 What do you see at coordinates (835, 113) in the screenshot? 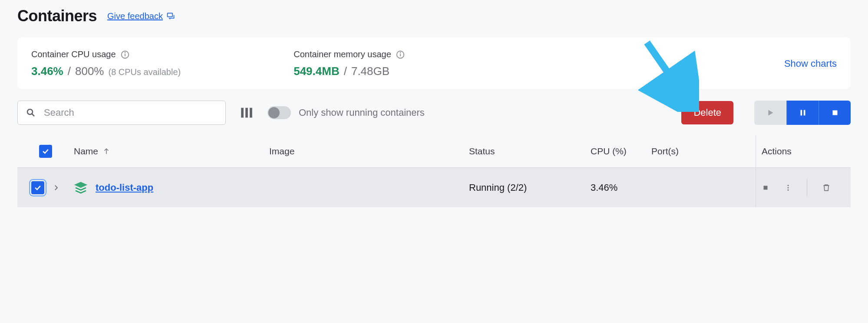
I see `stop-button` at bounding box center [835, 113].